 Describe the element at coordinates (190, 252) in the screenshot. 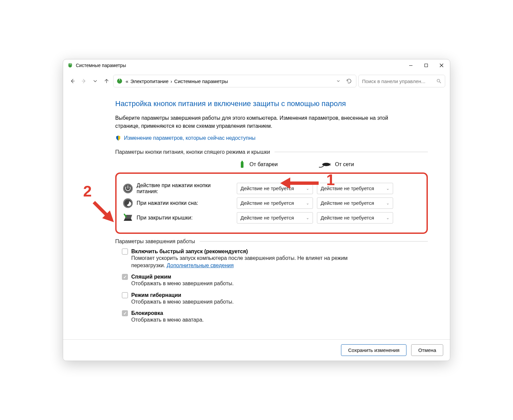

I see `fastboot-title: Включить быстрый запуск (рекомендуется)` at that location.